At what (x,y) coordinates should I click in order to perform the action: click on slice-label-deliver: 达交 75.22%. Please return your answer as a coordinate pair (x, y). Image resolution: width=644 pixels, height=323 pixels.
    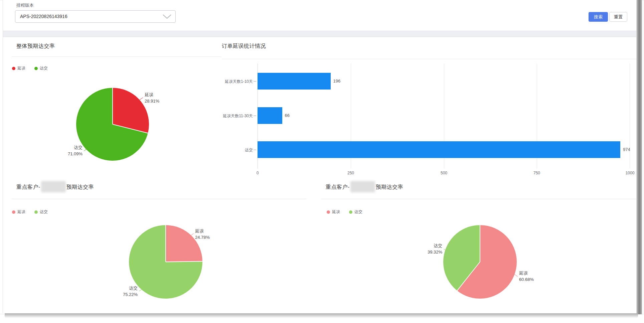
    Looking at the image, I should click on (124, 291).